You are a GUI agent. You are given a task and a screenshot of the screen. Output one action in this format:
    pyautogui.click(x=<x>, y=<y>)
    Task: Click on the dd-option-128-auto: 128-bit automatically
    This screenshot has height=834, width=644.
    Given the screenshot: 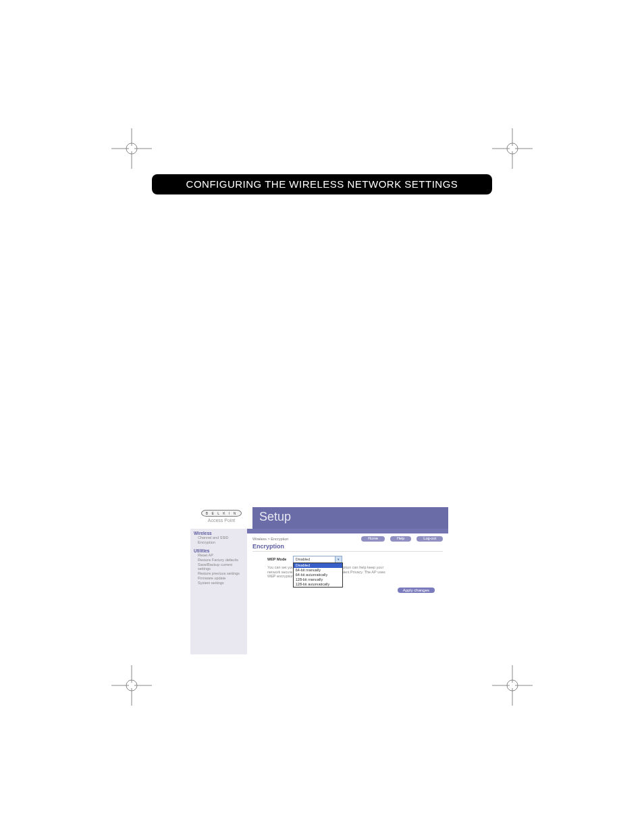 What is the action you would take?
    pyautogui.click(x=318, y=585)
    